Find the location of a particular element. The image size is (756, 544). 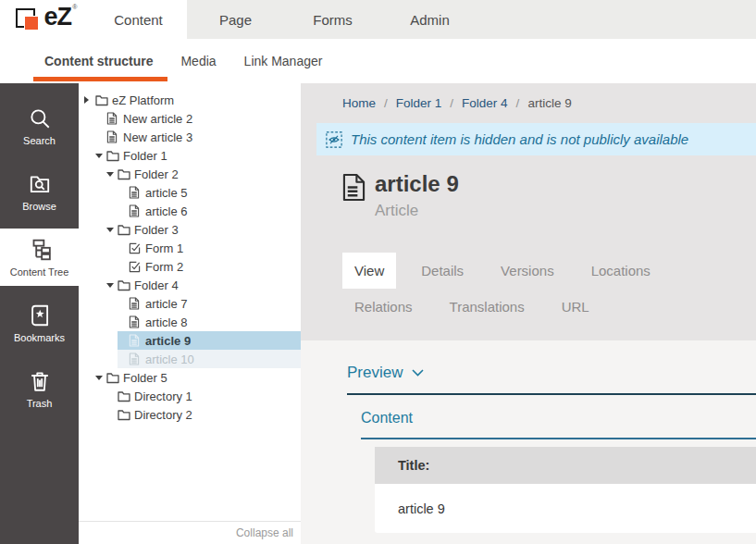

content-tab: Locations is located at coordinates (621, 270).